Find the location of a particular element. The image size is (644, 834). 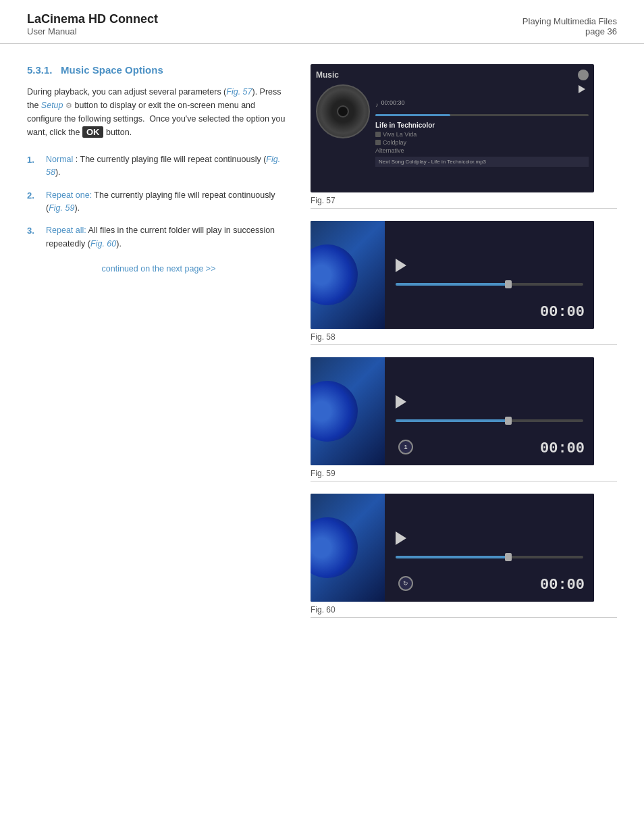

fig60-right: ↻ 00:00 is located at coordinates (489, 548).